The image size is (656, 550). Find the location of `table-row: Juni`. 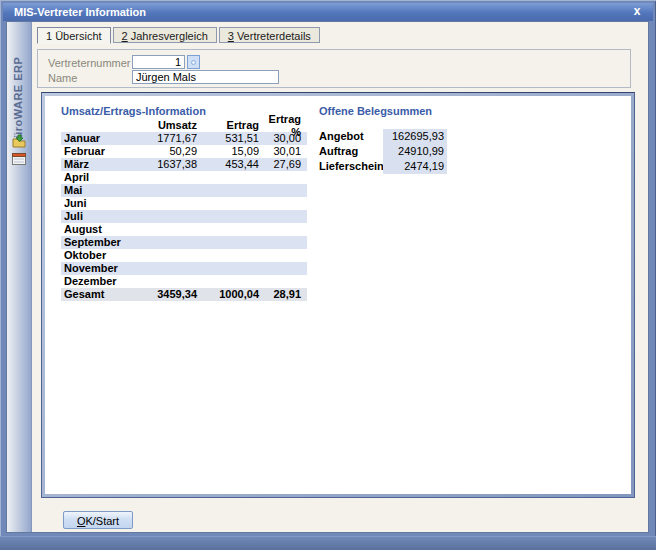

table-row: Juni is located at coordinates (184, 204).